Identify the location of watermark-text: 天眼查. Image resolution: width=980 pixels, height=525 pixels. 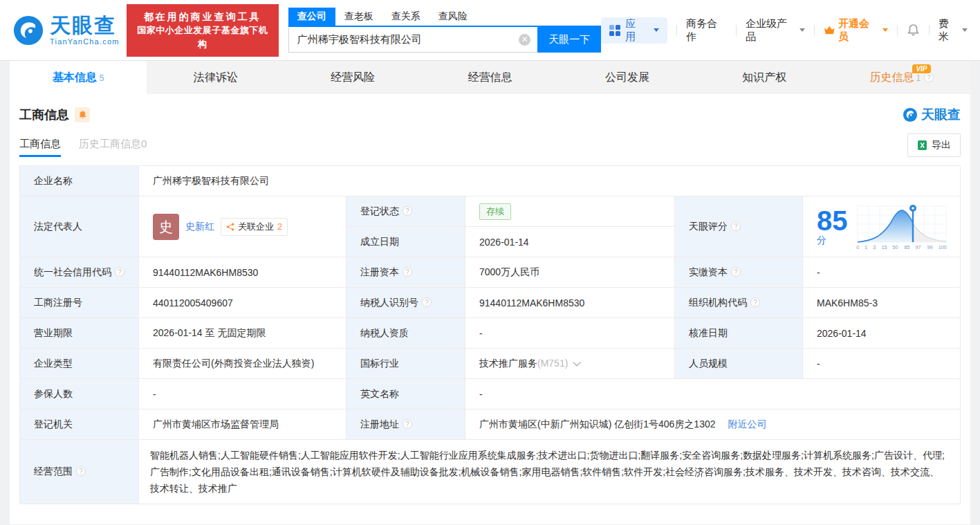
(941, 115).